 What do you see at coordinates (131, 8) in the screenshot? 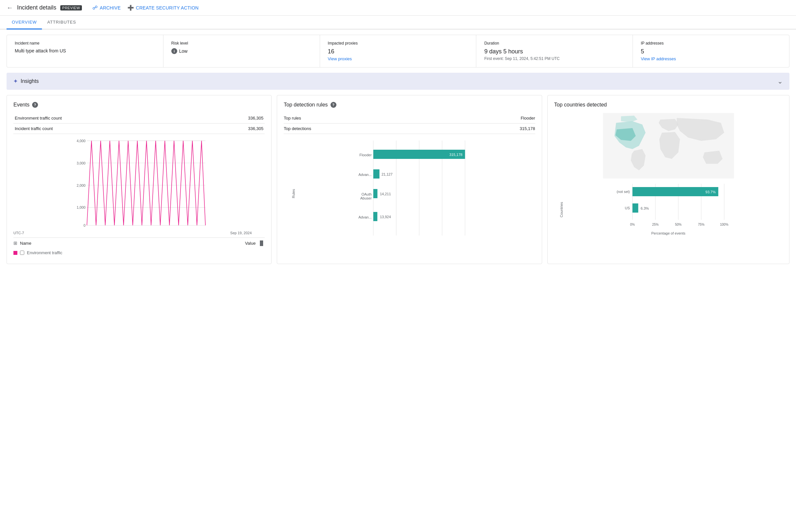
I see `plus-icon: ➕` at bounding box center [131, 8].